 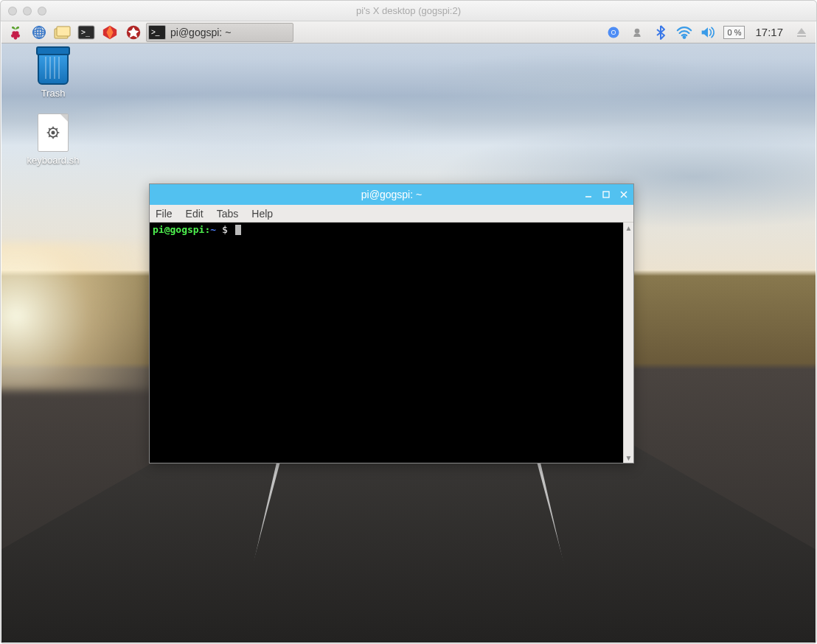 What do you see at coordinates (802, 32) in the screenshot?
I see `eject-icon` at bounding box center [802, 32].